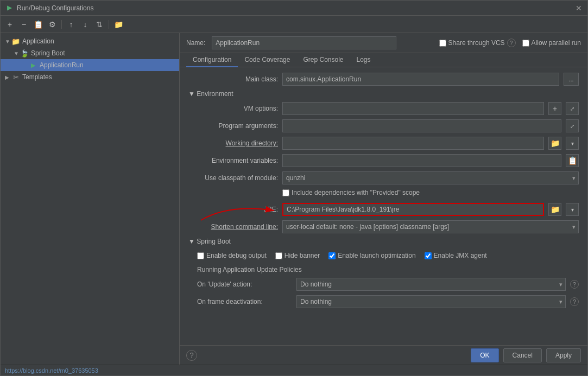  I want to click on cancel-button: Cancel, so click(522, 355).